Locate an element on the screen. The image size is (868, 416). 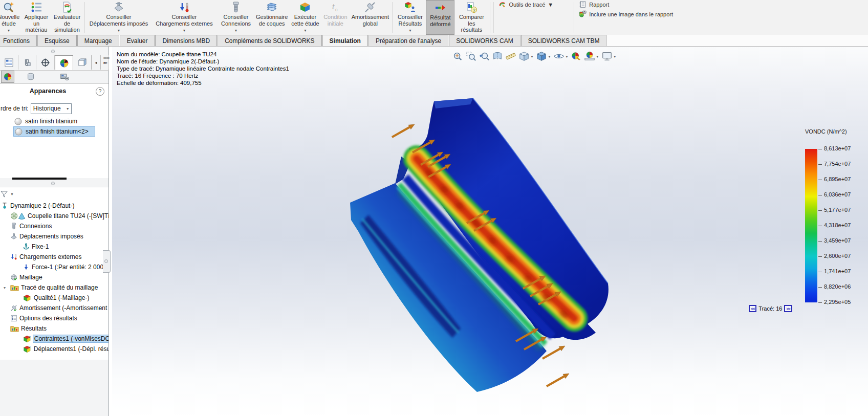
tree-item: Qualité1 (-Maillage-) is located at coordinates (54, 298).